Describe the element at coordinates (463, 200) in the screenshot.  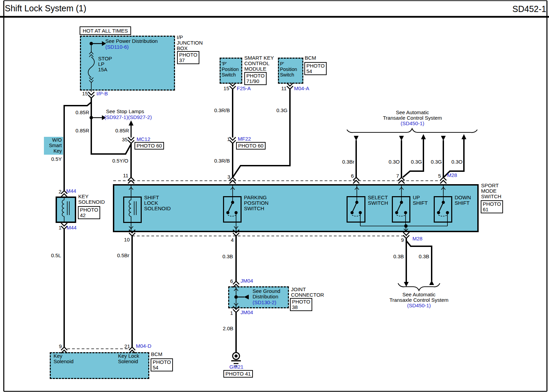
I see `down-shift-label: DOWN SHIFT` at that location.